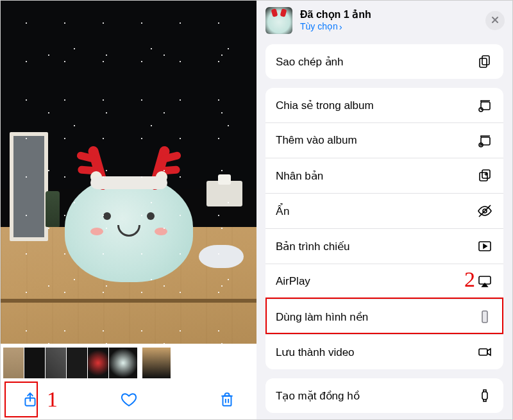  I want to click on add-album-icon, so click(485, 140).